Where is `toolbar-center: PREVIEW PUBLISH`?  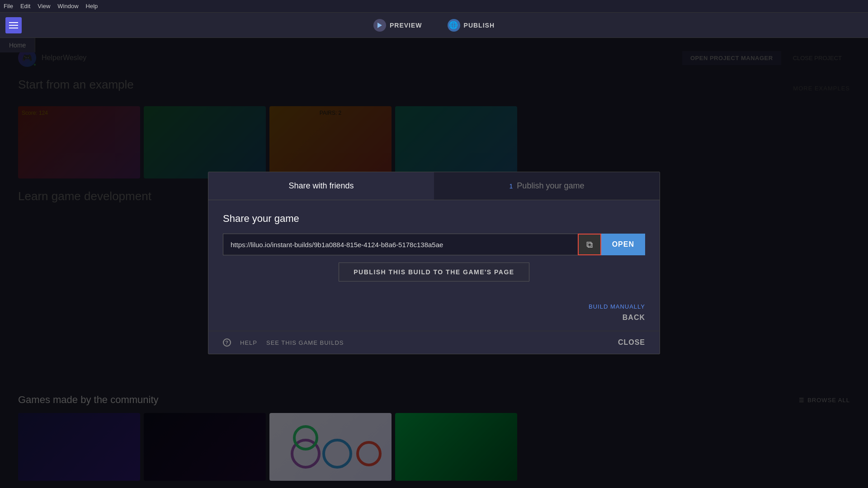
toolbar-center: PREVIEW PUBLISH is located at coordinates (434, 25).